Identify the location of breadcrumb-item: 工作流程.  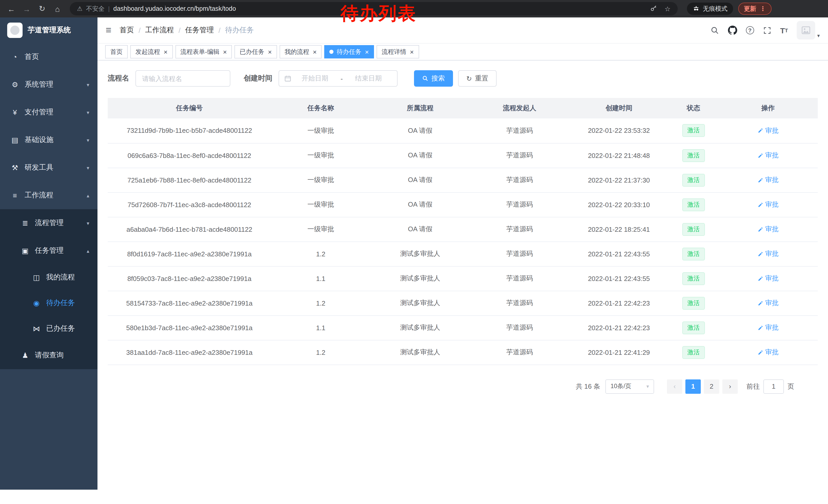
(160, 30).